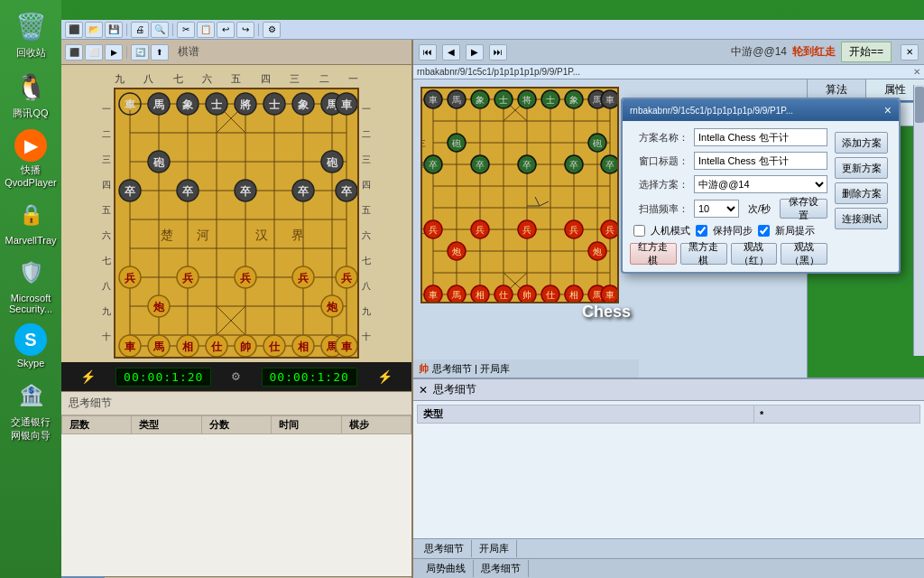 The image size is (924, 578). I want to click on scan-freq-select: 10, so click(716, 209).